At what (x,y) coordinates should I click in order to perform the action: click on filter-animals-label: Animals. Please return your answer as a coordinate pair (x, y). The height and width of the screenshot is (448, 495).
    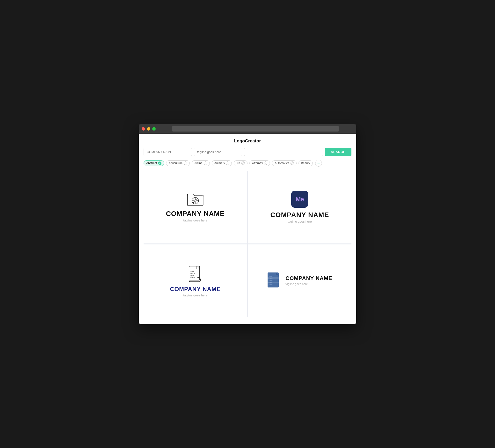
    Looking at the image, I should click on (220, 163).